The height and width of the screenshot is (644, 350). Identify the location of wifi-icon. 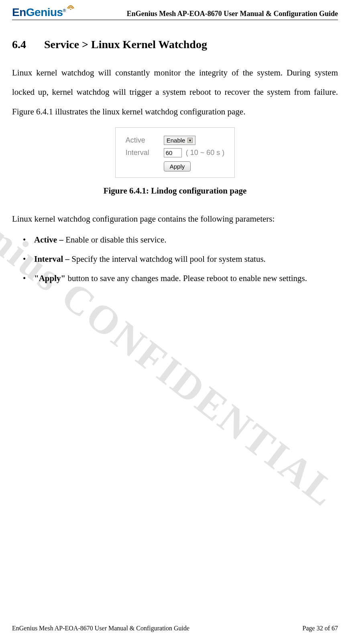
(71, 8).